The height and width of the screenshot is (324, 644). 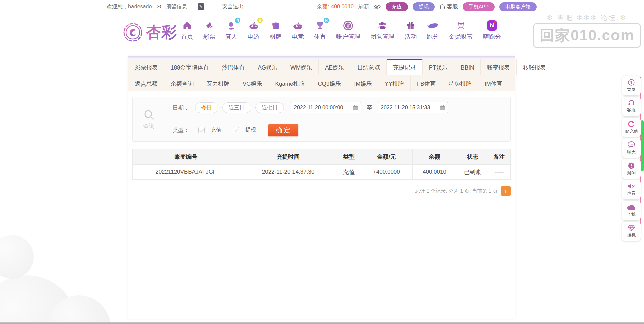 I want to click on pagination: 总计 1 个记录, 分为 1 页, 当前第 1 页 1, so click(x=321, y=191).